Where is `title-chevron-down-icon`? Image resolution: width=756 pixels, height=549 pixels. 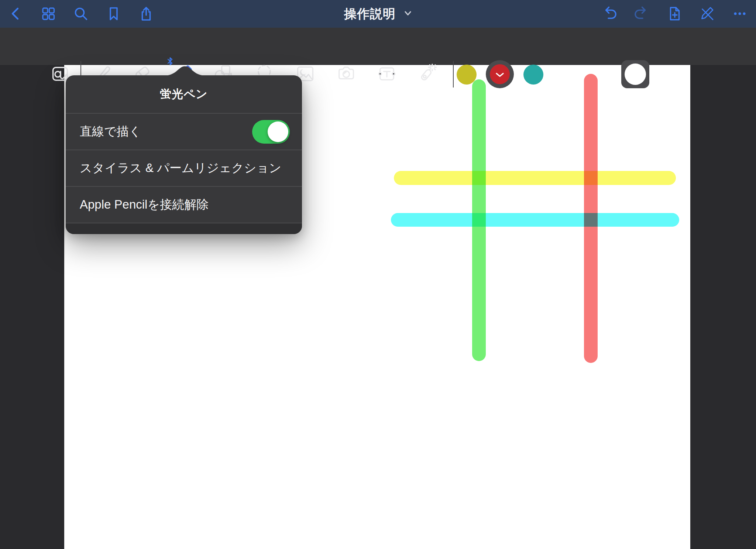
title-chevron-down-icon is located at coordinates (408, 14).